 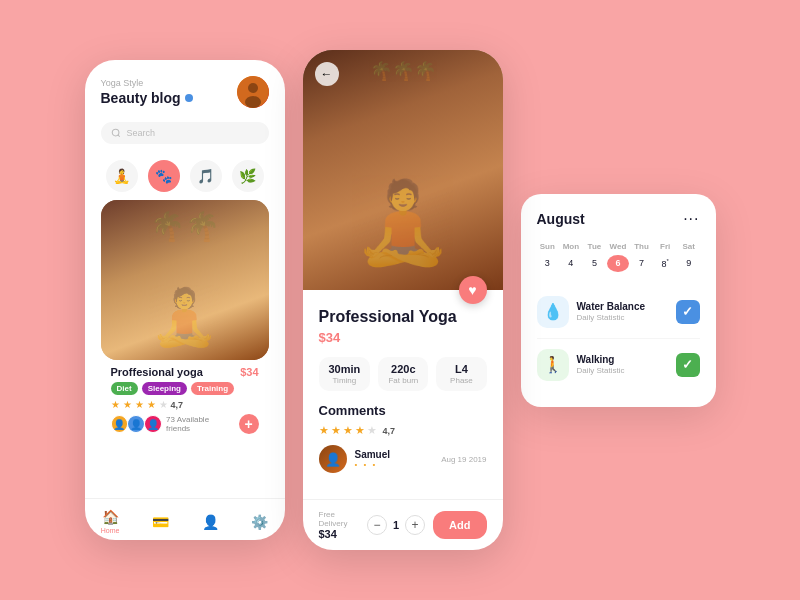 I want to click on water-text: Water Balance Daily Statistic, so click(x=622, y=312).